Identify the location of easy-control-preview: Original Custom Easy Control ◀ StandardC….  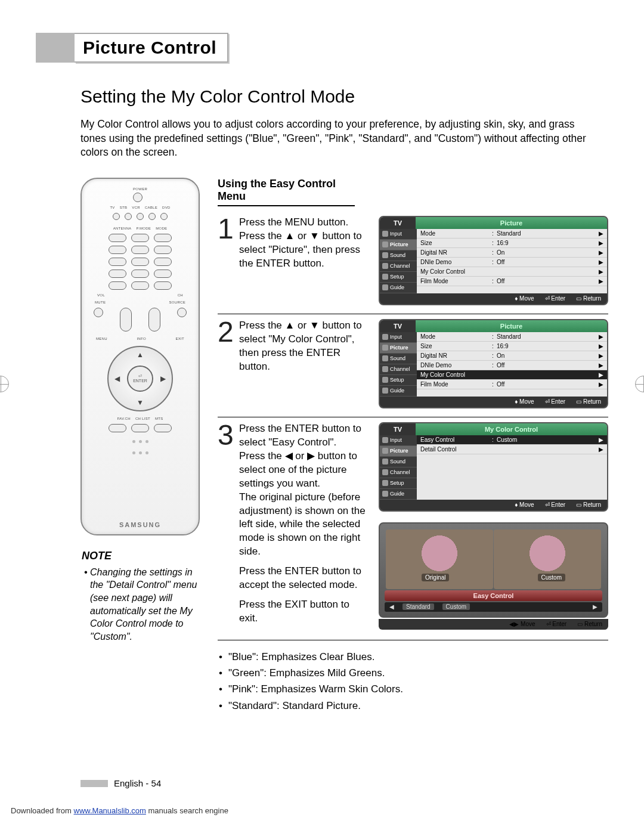
(494, 570).